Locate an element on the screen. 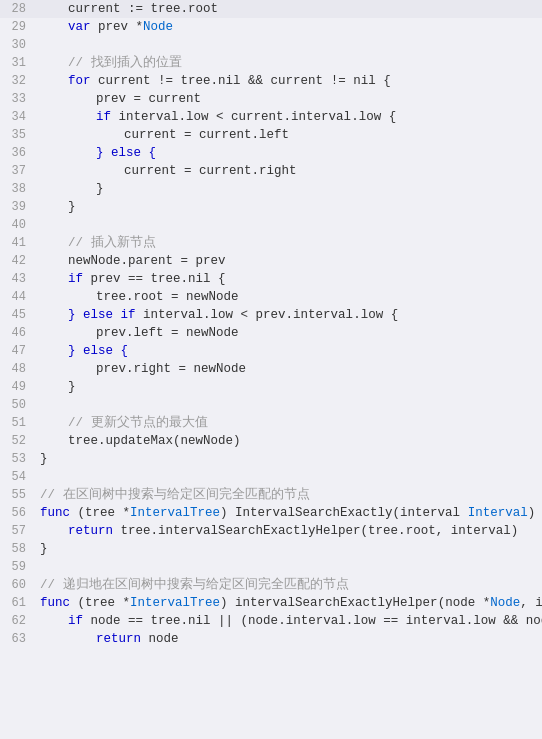 The width and height of the screenshot is (542, 739). token-id: , int is located at coordinates (531, 603).